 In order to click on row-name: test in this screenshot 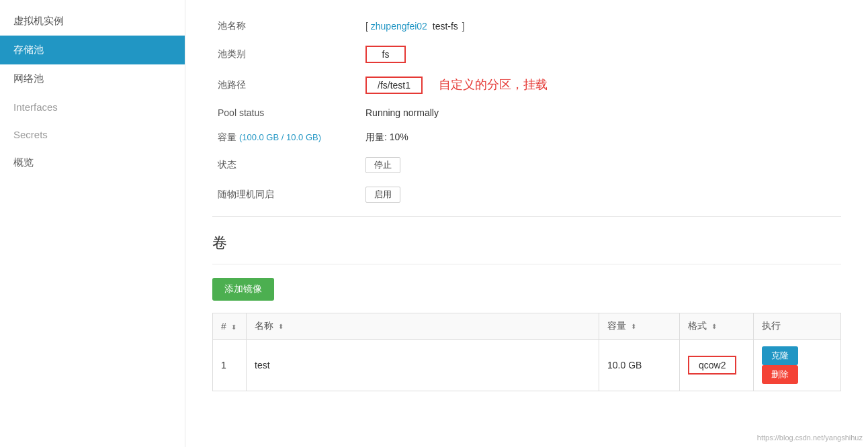, I will do `click(423, 365)`.